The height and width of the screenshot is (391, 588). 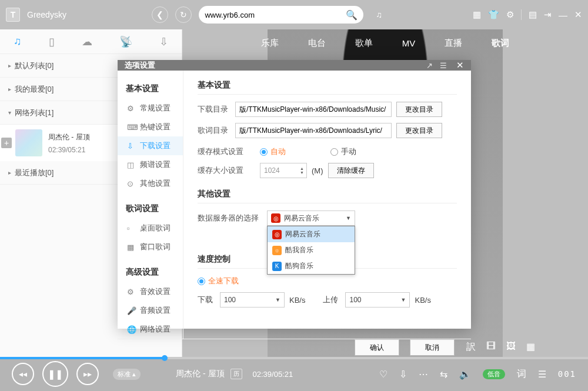 I want to click on add-track-button: +, so click(x=6, y=143).